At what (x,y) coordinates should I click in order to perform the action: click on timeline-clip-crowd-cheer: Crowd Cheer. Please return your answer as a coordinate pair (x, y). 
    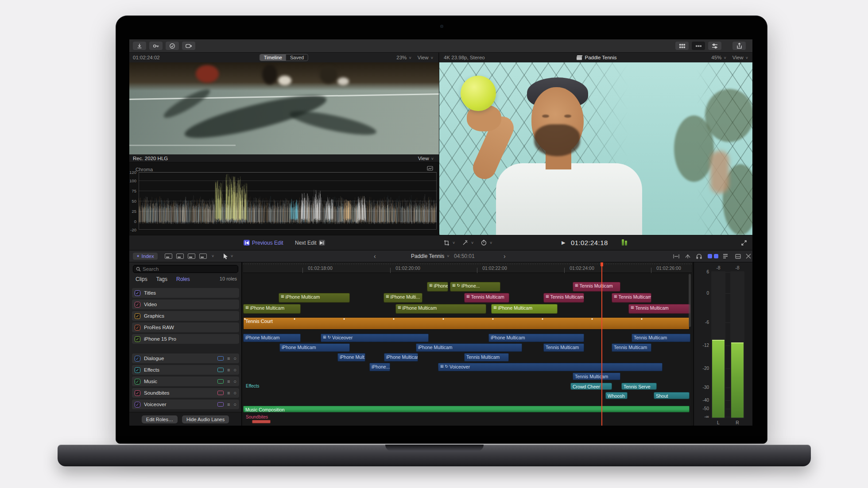
    Looking at the image, I should click on (591, 386).